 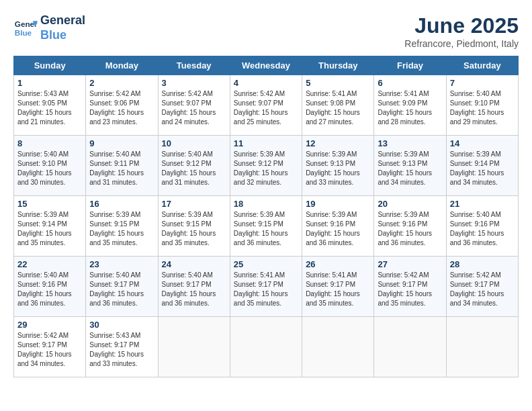 What do you see at coordinates (482, 144) in the screenshot?
I see `day-number: 14` at bounding box center [482, 144].